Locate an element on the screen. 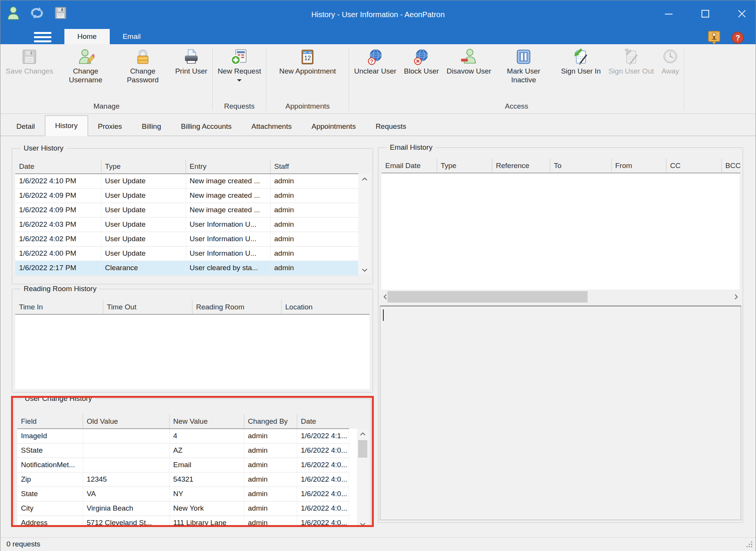  column-header: Changed By is located at coordinates (271, 421).